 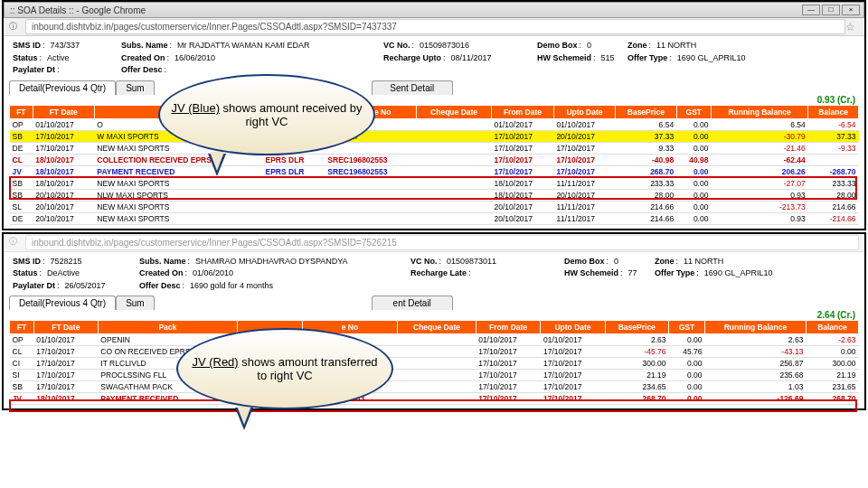 What do you see at coordinates (637, 46) in the screenshot?
I see `lbl-zone: Zone` at bounding box center [637, 46].